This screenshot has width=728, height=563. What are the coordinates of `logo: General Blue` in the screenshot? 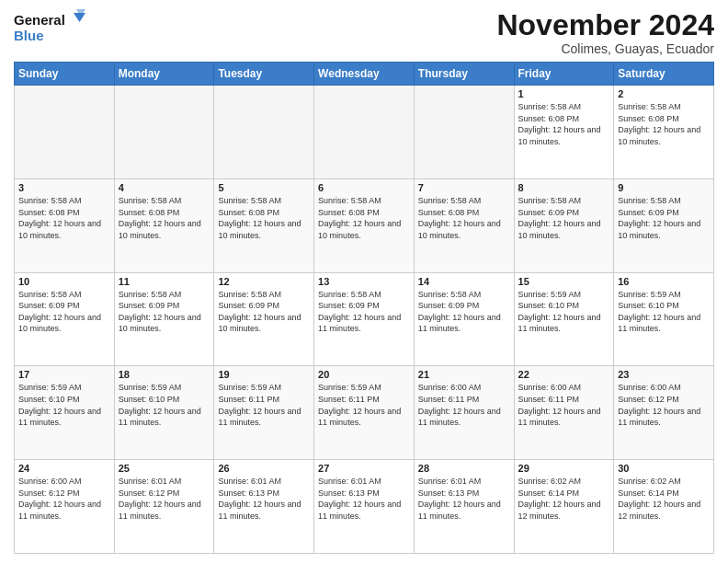 It's located at (51, 28).